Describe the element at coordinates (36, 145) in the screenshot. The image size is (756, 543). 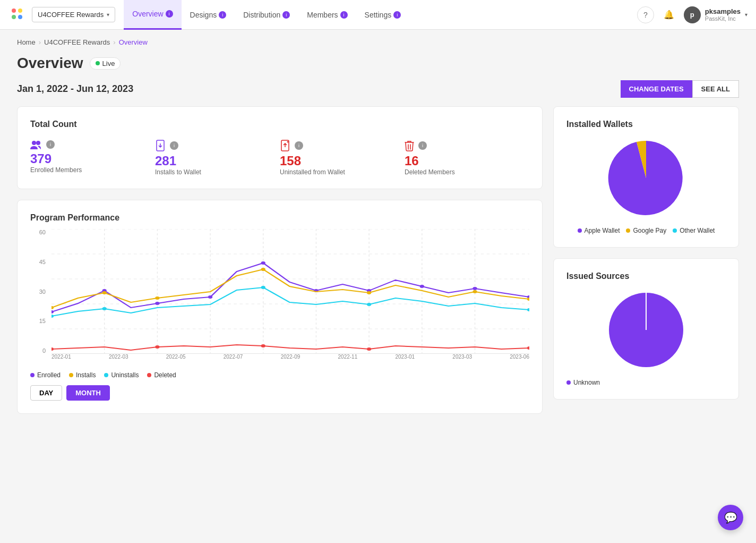
I see `enrolled-icon` at that location.